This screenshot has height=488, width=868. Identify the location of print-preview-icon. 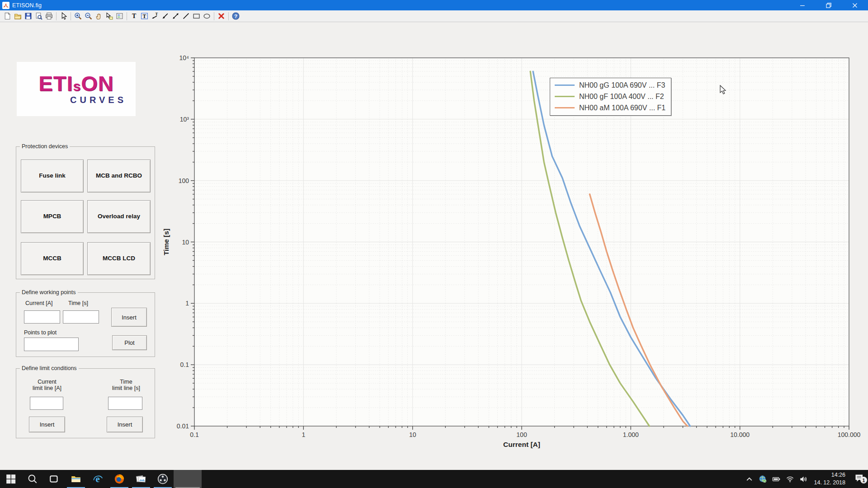
(39, 16).